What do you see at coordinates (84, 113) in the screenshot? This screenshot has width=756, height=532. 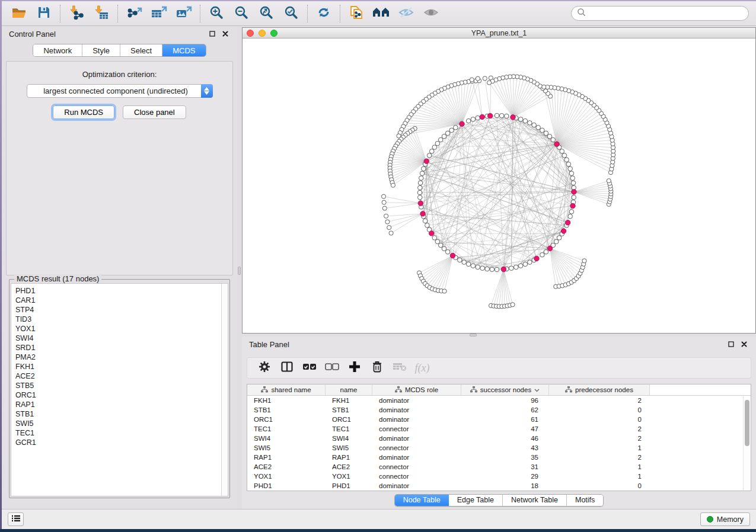 I see `run-mcds-button: Run MCDS` at bounding box center [84, 113].